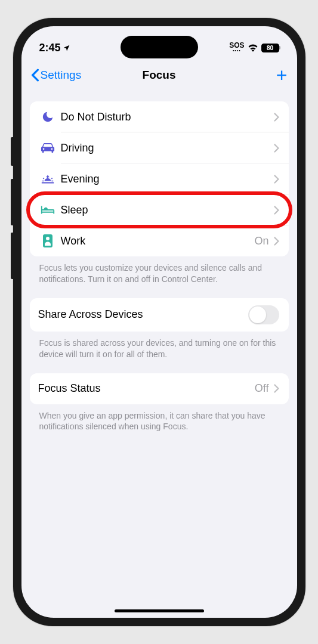 The image size is (318, 644). I want to click on sunset-icon, so click(48, 179).